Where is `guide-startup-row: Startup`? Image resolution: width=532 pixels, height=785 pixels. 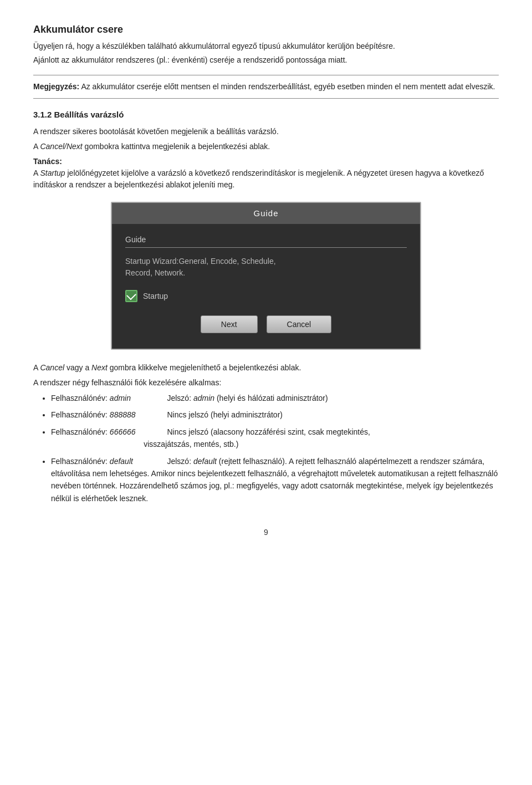 guide-startup-row: Startup is located at coordinates (266, 296).